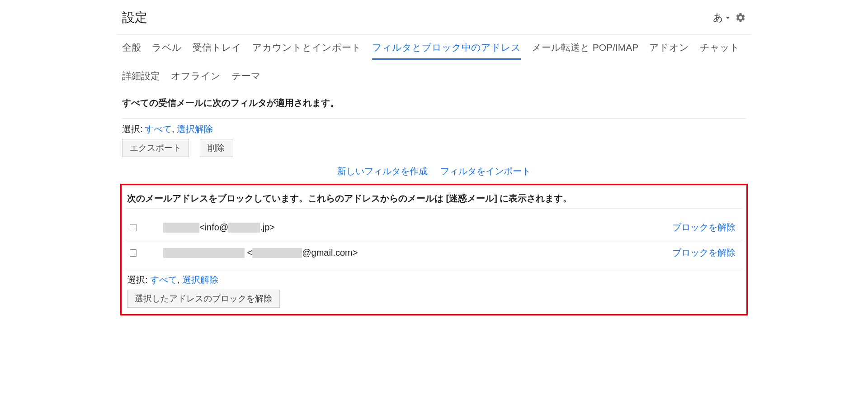 This screenshot has height=396, width=868. I want to click on import-filters-link: フィルタをインポート, so click(486, 171).